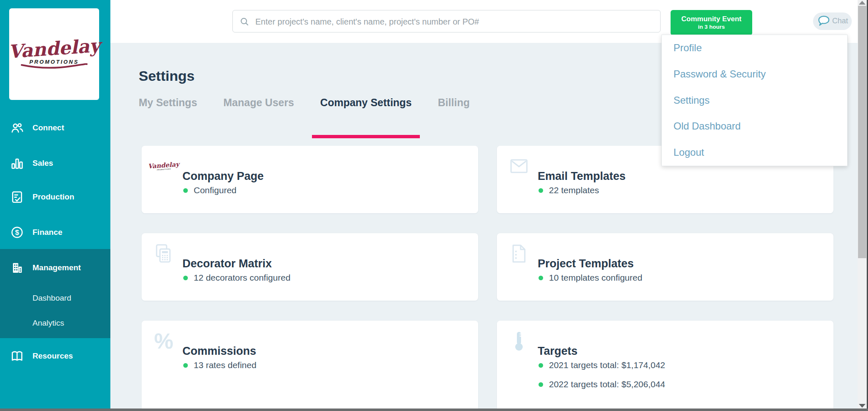  Describe the element at coordinates (310, 366) in the screenshot. I see `card-commissions: % Commissions 13 rates defined` at that location.